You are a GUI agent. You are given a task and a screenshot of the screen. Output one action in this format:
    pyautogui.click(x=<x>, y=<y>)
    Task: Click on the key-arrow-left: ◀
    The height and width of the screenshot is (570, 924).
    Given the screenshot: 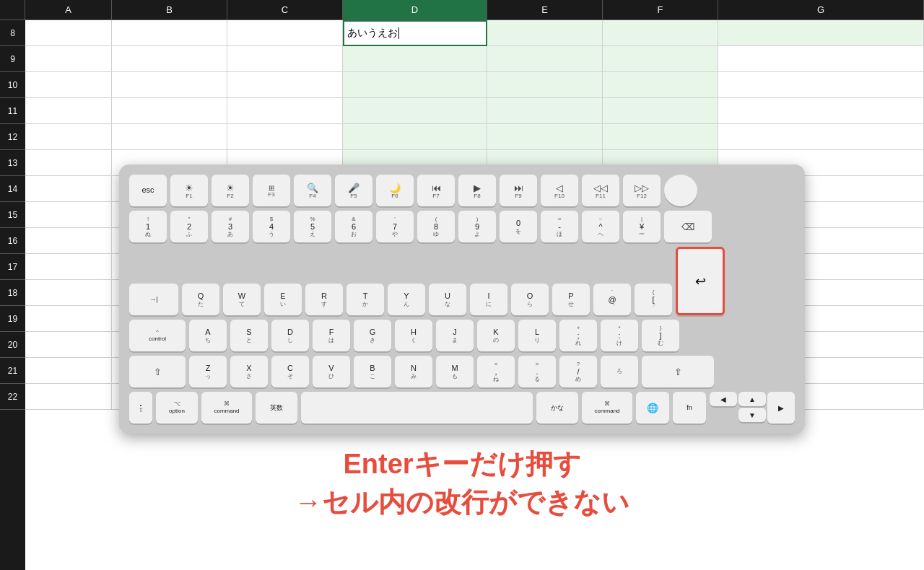 What is the action you would take?
    pyautogui.click(x=723, y=399)
    